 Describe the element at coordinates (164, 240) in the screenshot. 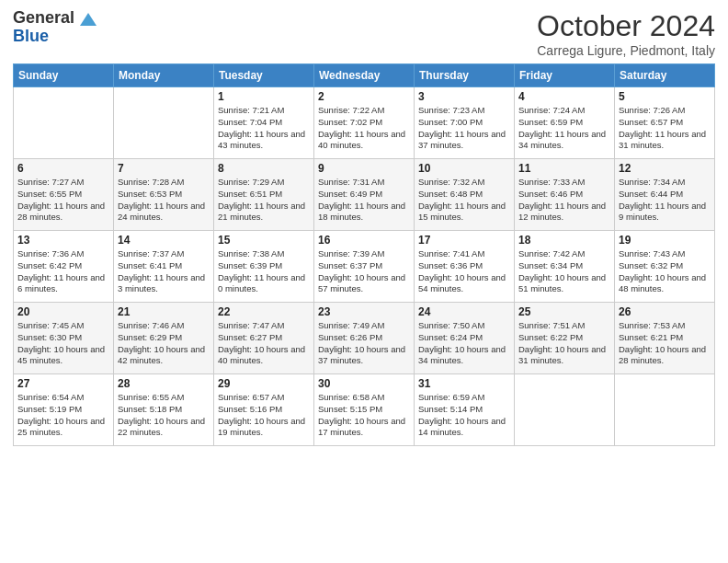

I see `day-number: 14` at that location.